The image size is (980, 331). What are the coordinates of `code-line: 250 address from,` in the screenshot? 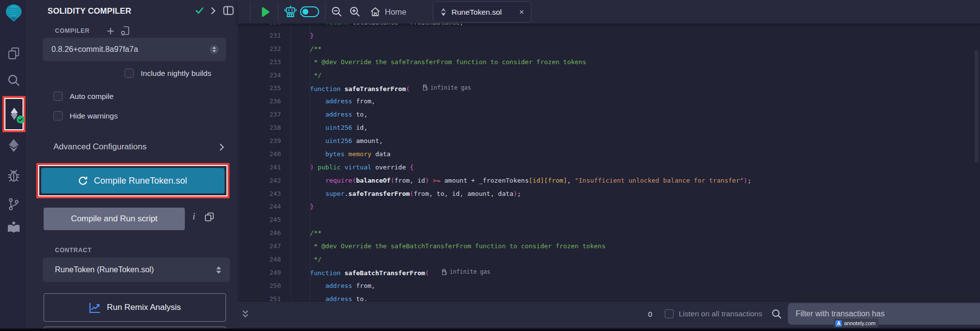 It's located at (609, 286).